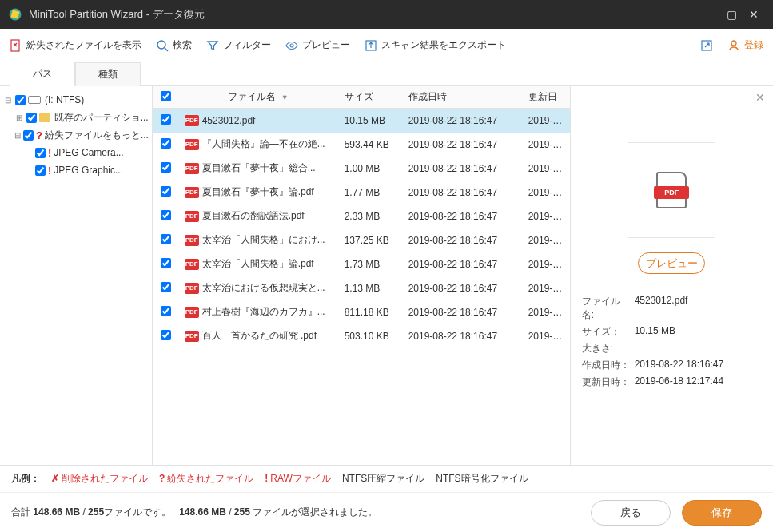 This screenshot has height=532, width=773. I want to click on file-size: 1.00 MB, so click(370, 169).